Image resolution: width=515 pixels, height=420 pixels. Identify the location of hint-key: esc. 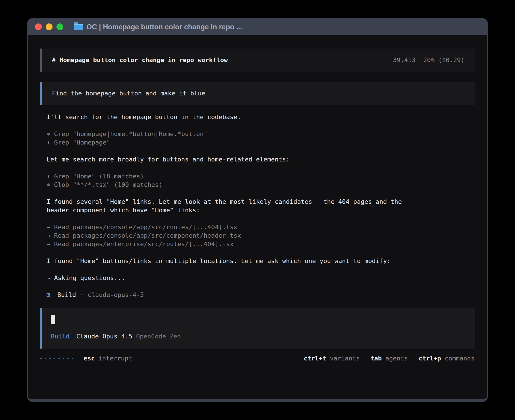
(89, 358).